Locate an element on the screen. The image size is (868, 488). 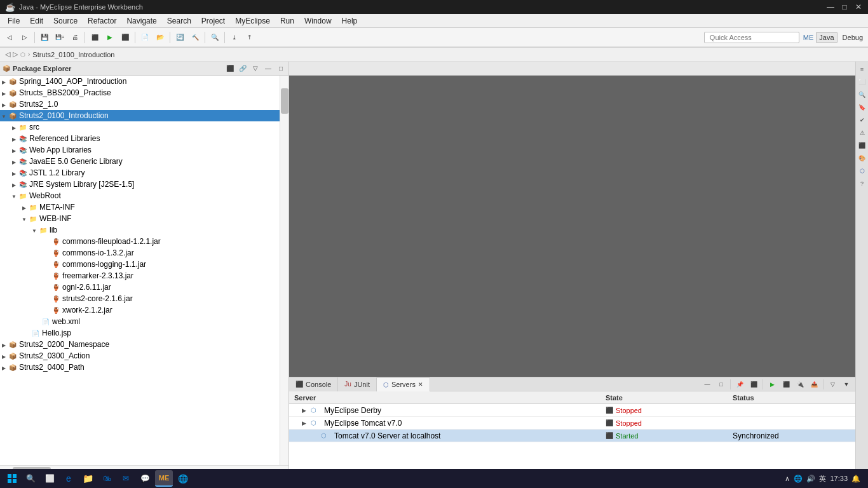
tree-item-jre: 📚JRE System Library [J2SE-1.5] is located at coordinates (140, 184).